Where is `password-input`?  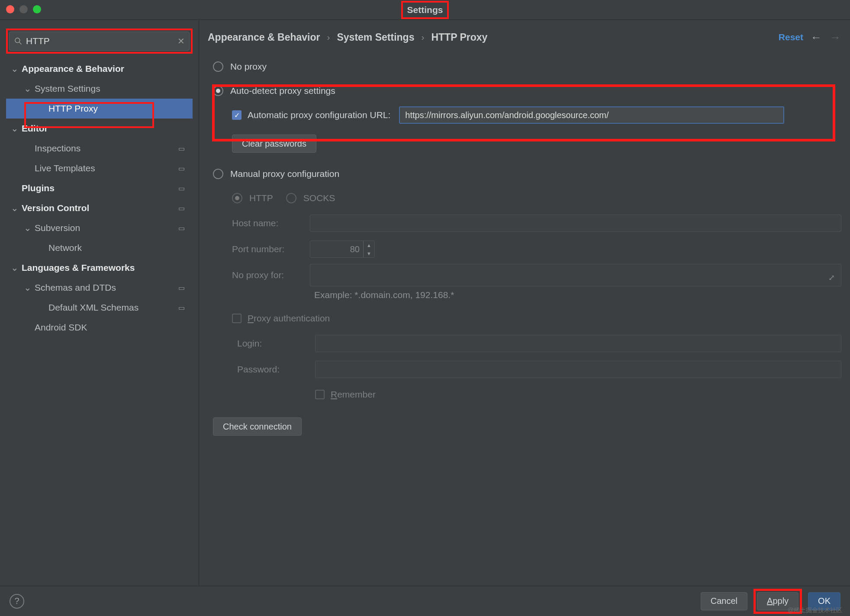
password-input is located at coordinates (578, 369).